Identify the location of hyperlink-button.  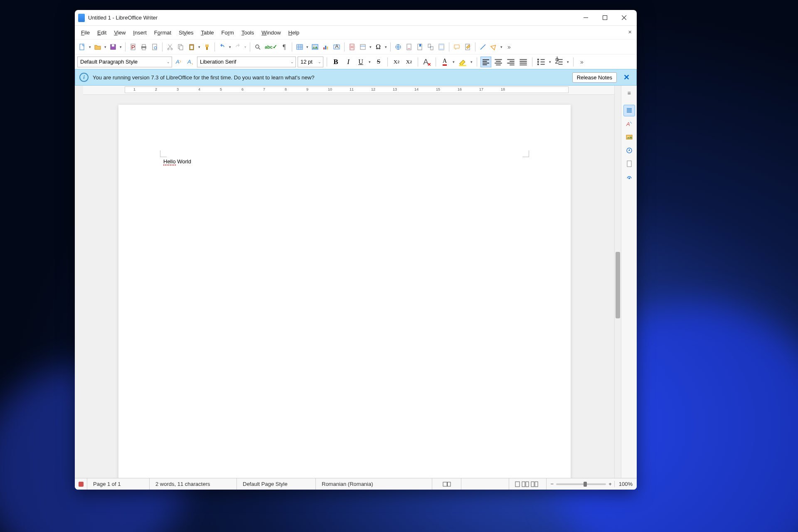
(398, 47).